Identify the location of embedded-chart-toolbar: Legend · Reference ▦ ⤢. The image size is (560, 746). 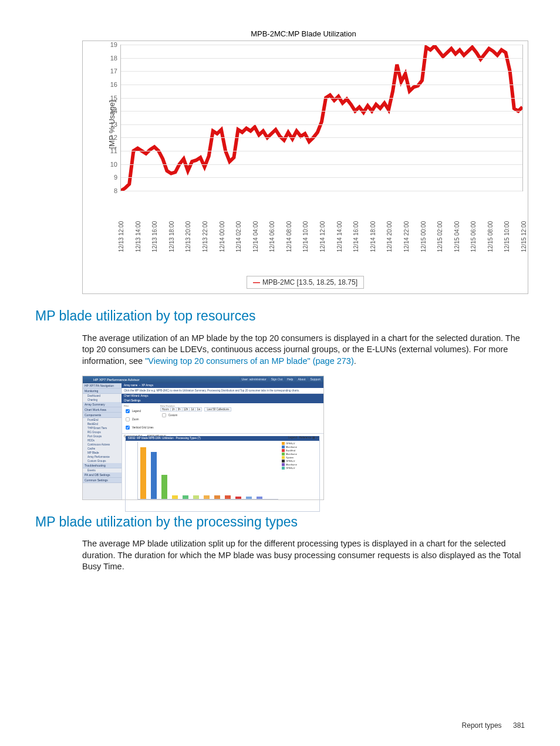
(303, 438).